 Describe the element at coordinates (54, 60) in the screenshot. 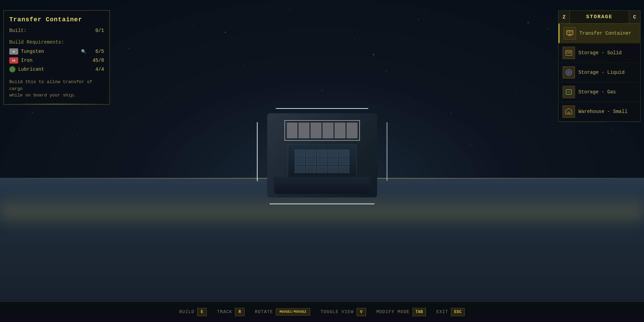

I see `iron-name: Iron` at that location.